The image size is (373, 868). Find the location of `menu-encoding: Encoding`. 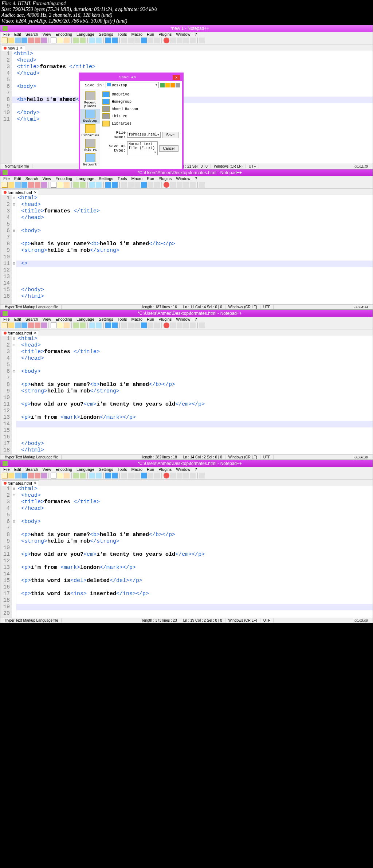

menu-encoding: Encoding is located at coordinates (64, 34).